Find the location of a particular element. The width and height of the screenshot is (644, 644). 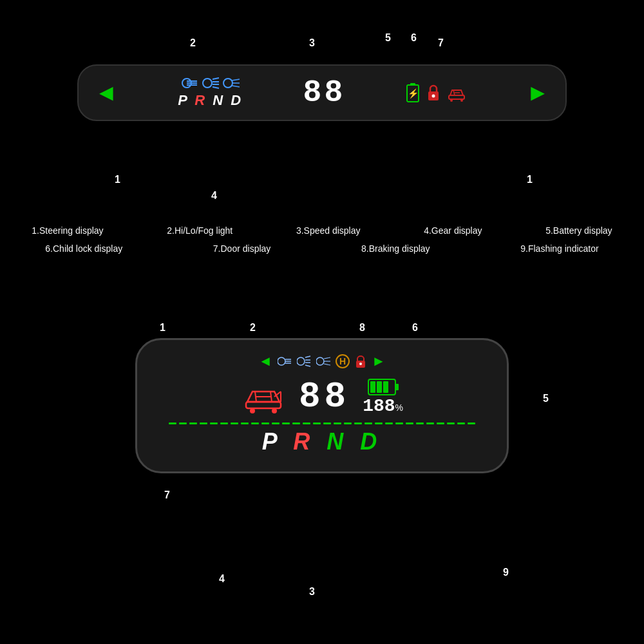

headlight-hi-icon is located at coordinates (211, 83).